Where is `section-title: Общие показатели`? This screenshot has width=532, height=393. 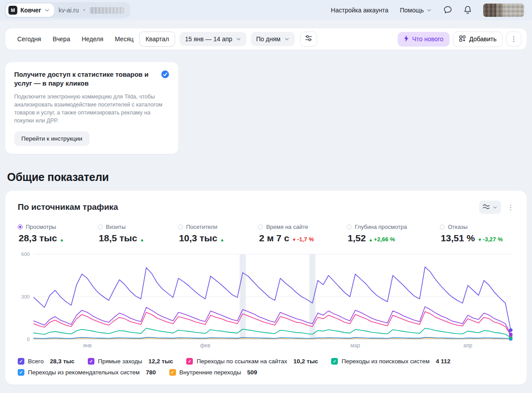
section-title: Общие показатели is located at coordinates (270, 177).